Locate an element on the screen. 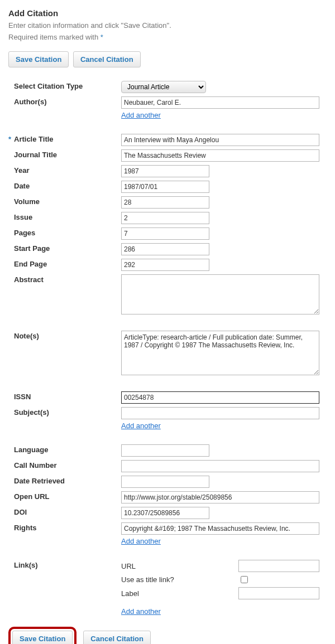 This screenshot has height=644, width=335. date-retrieved-input is located at coordinates (165, 482).